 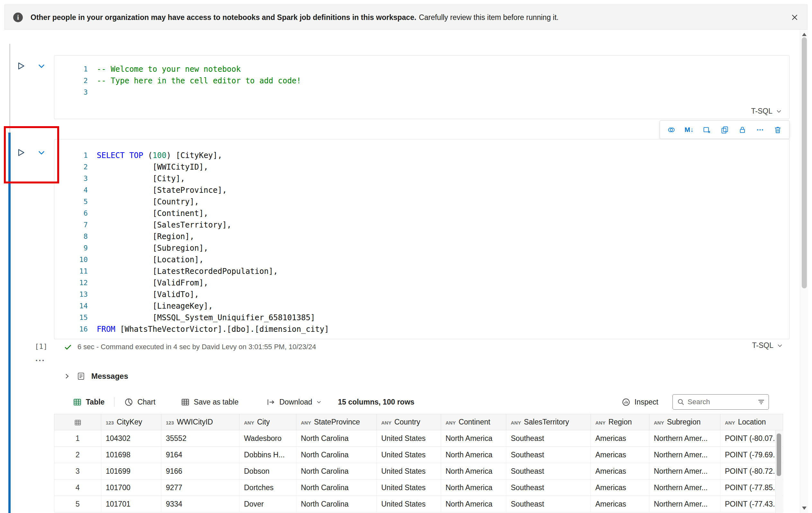 I want to click on code-line: 15 [MSSQL_System_Uniquifier_658101385], so click(x=422, y=318).